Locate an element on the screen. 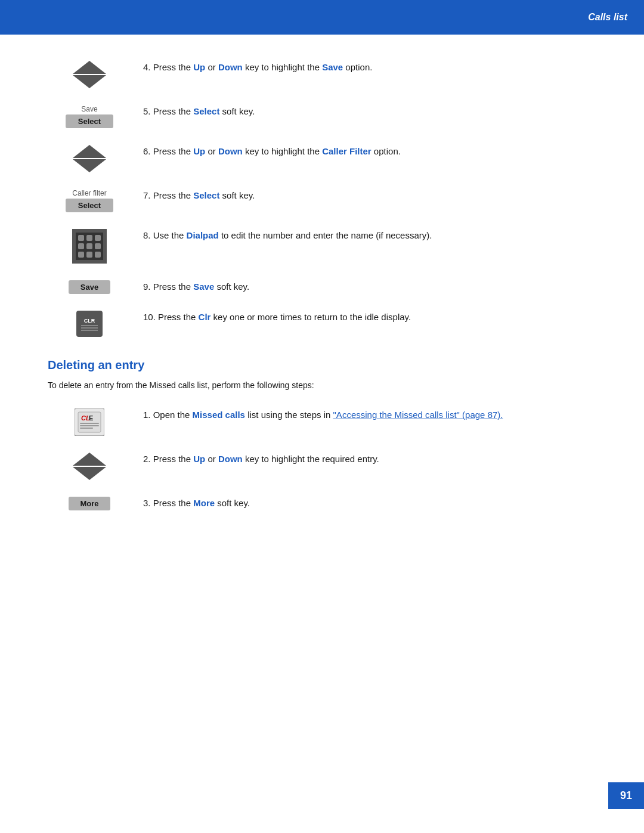  missed-calls-icon: CL E is located at coordinates (89, 422).